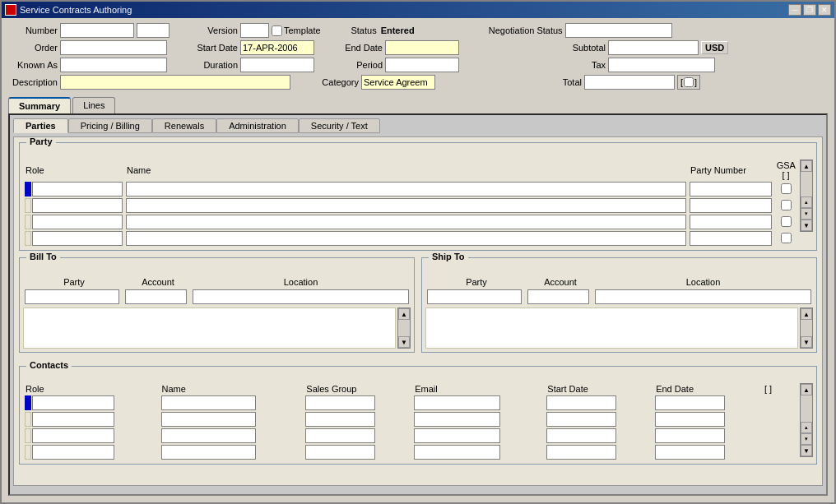 Image resolution: width=836 pixels, height=504 pixels. What do you see at coordinates (404, 314) in the screenshot?
I see `billto-scroll-up: ▲` at bounding box center [404, 314].